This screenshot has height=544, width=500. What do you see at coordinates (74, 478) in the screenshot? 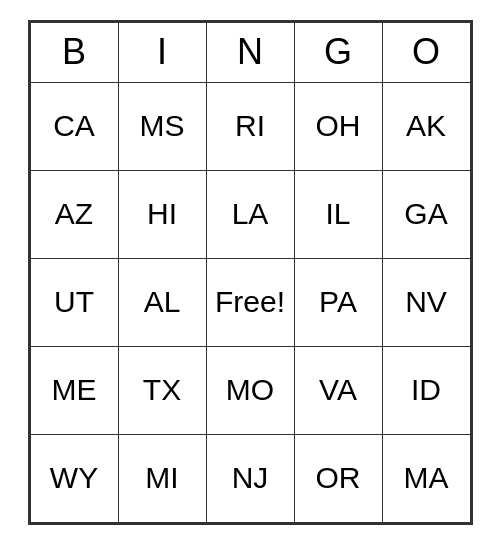
I see `cell-4-0: WY` at bounding box center [74, 478].